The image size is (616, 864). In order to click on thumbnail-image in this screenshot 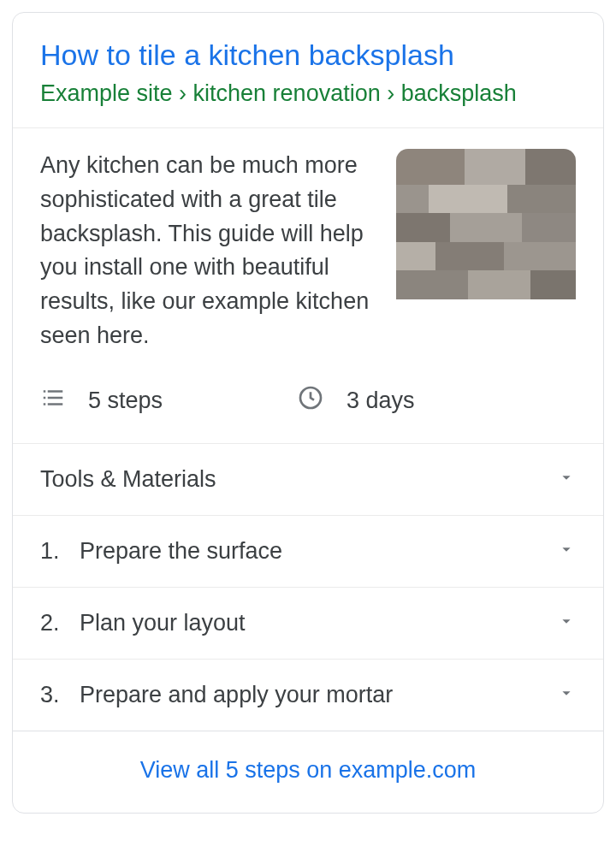, I will do `click(486, 239)`.